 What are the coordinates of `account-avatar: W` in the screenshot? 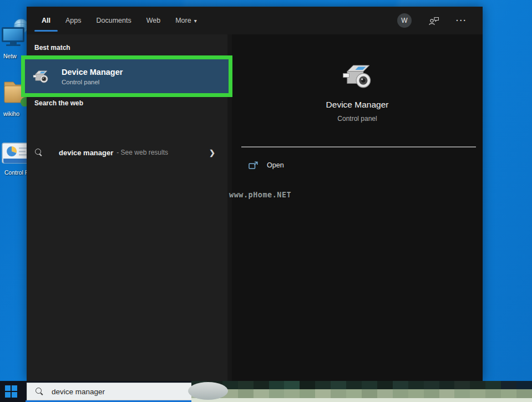 It's located at (404, 21).